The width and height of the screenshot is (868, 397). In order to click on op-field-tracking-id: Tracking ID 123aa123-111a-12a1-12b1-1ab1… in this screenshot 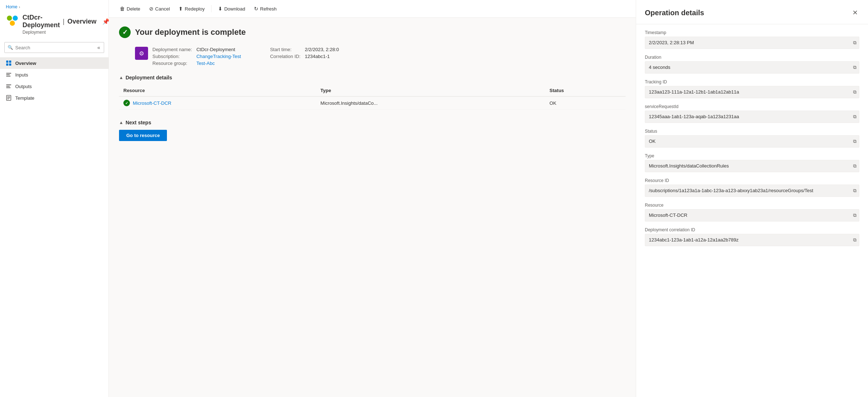, I will do `click(752, 89)`.